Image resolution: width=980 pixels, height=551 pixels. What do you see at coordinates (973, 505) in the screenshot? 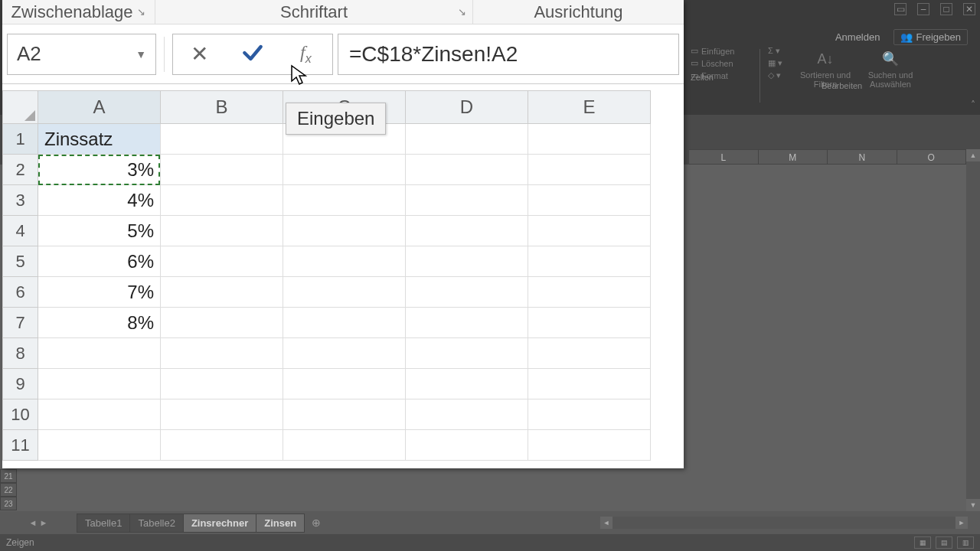
I see `scroll-down-icon: ▼` at bounding box center [973, 505].